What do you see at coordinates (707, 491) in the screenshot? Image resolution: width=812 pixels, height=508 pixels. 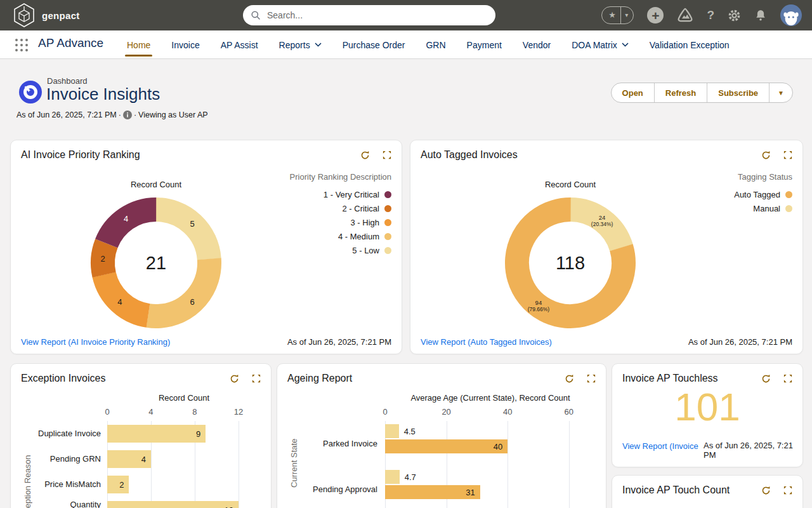 I see `card-invoice-ap-touch-count: Invoice AP Touch Count` at bounding box center [707, 491].